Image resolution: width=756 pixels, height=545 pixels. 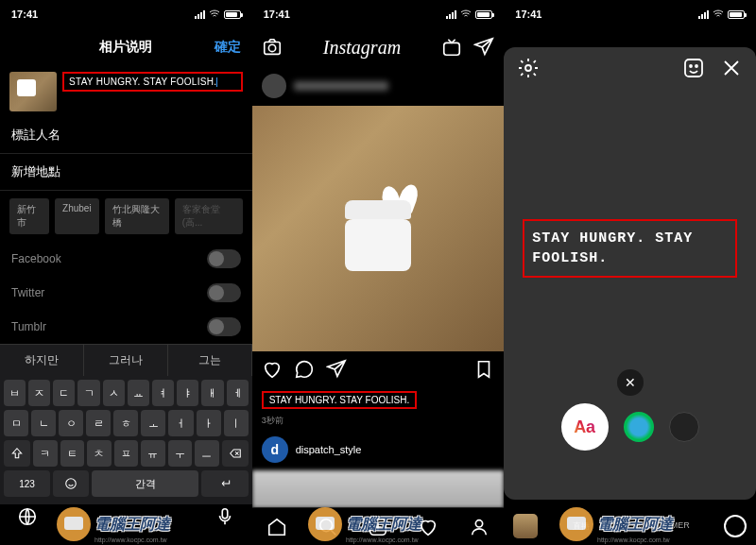 I want to click on key: ㄱ, so click(x=89, y=393).